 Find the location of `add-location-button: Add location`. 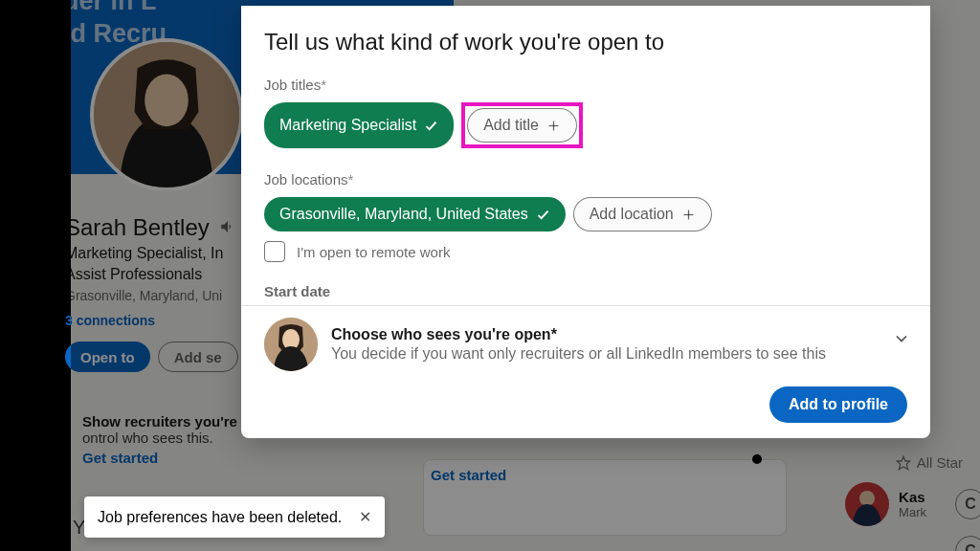

add-location-button: Add location is located at coordinates (643, 214).